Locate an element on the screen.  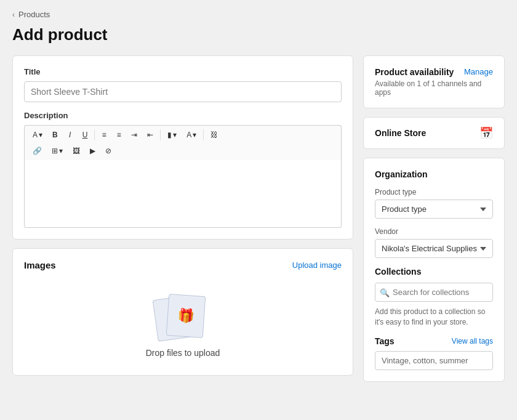
underline-icon: U is located at coordinates (85, 135).